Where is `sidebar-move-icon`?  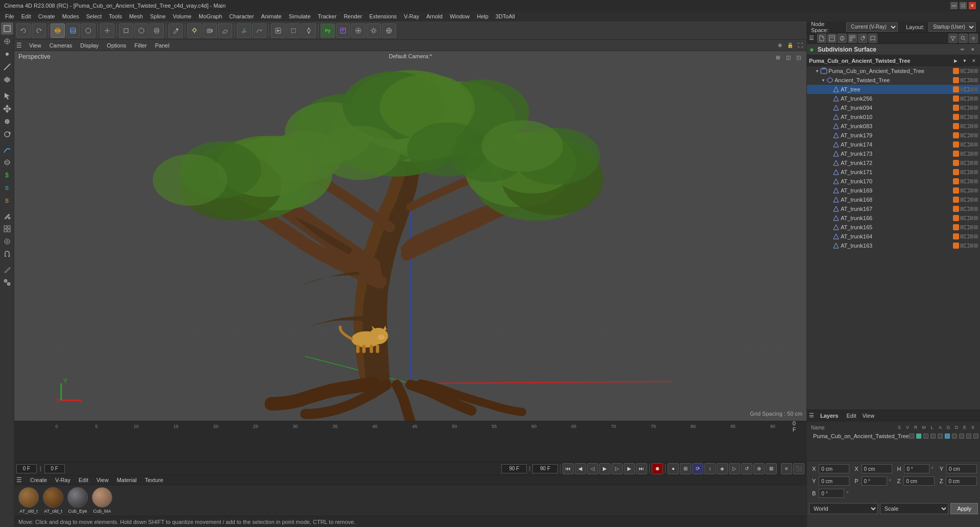
sidebar-move-icon is located at coordinates (7, 109).